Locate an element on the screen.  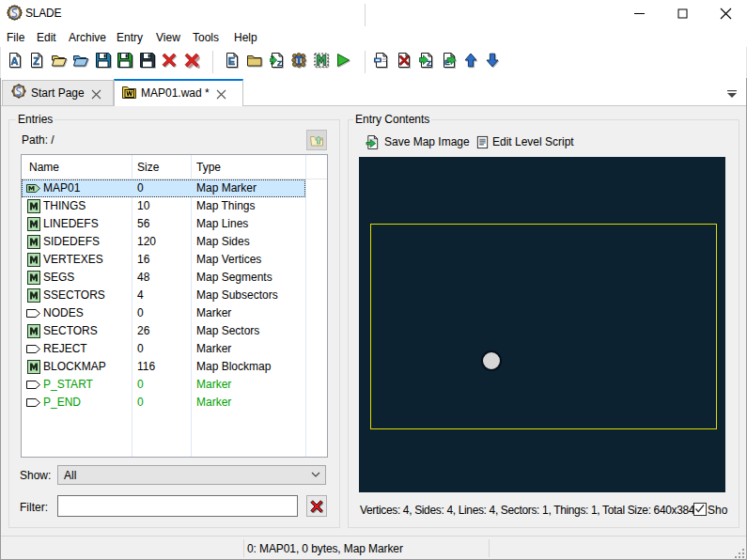
svg-text: T is located at coordinates (299, 60).